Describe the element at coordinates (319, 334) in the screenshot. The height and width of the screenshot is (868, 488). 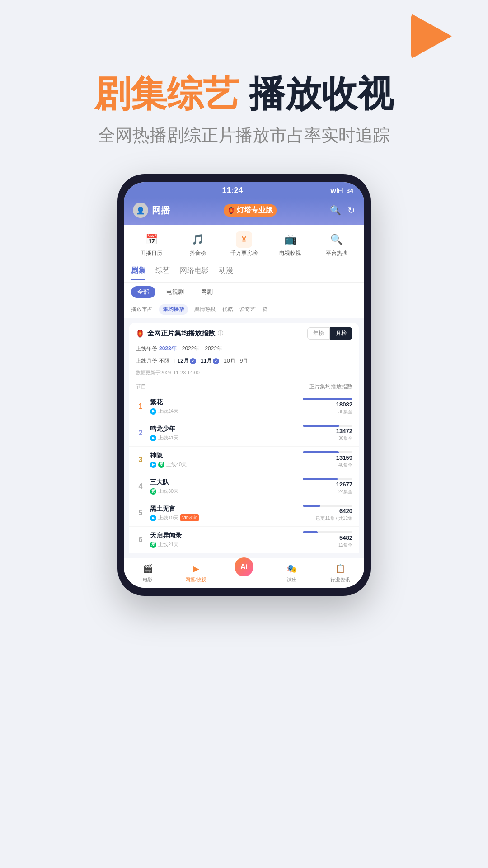
I see `toggle-year: 年榜` at that location.